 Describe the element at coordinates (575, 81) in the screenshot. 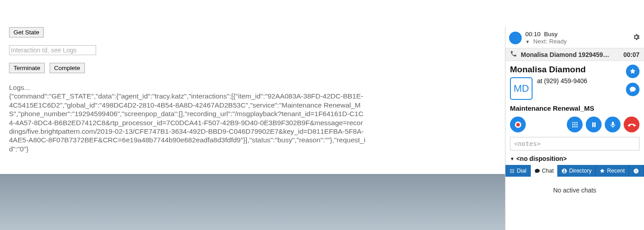

I see `contact-card: Monalisa Diamond MD at (929) 459-9406` at that location.